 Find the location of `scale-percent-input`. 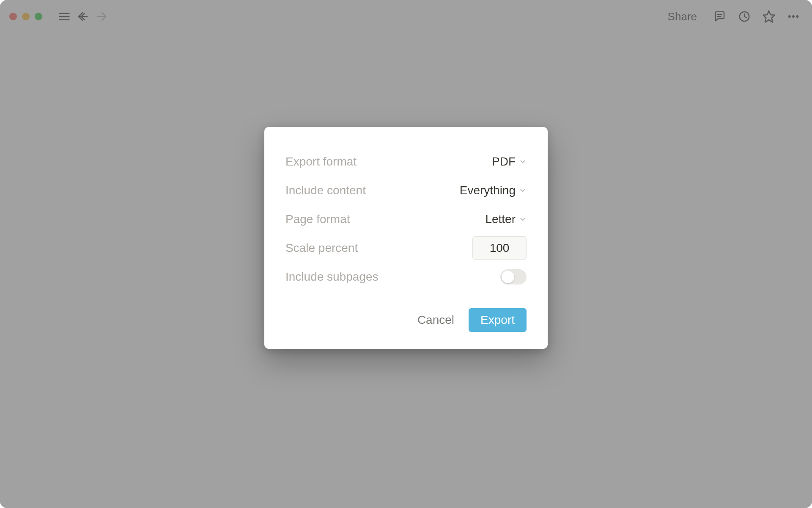

scale-percent-input is located at coordinates (499, 248).